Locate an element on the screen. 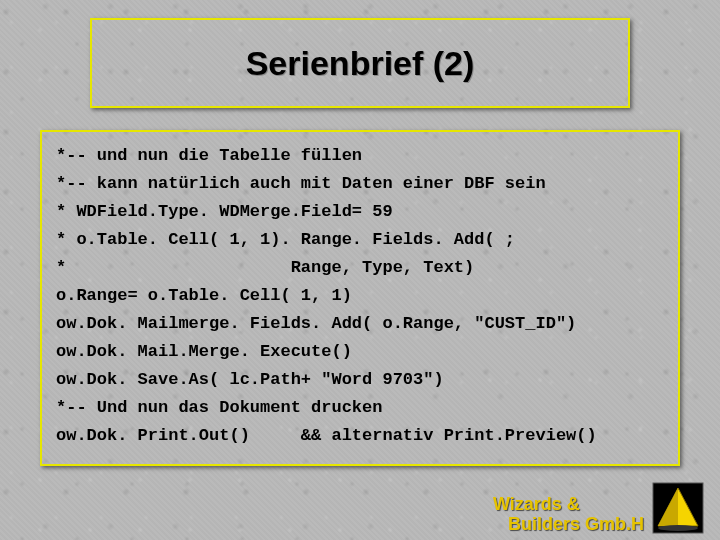 The height and width of the screenshot is (540, 720). slide-title: Serienbrief (2) is located at coordinates (360, 64).